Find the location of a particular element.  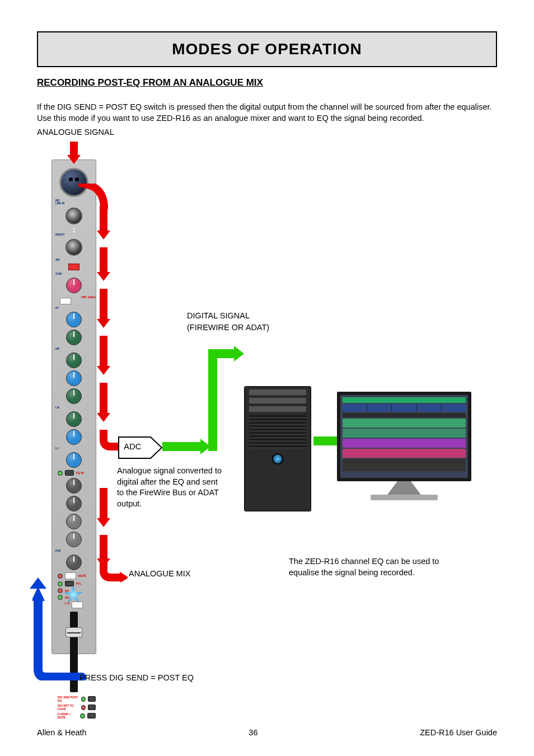

pad-switch is located at coordinates (65, 301).